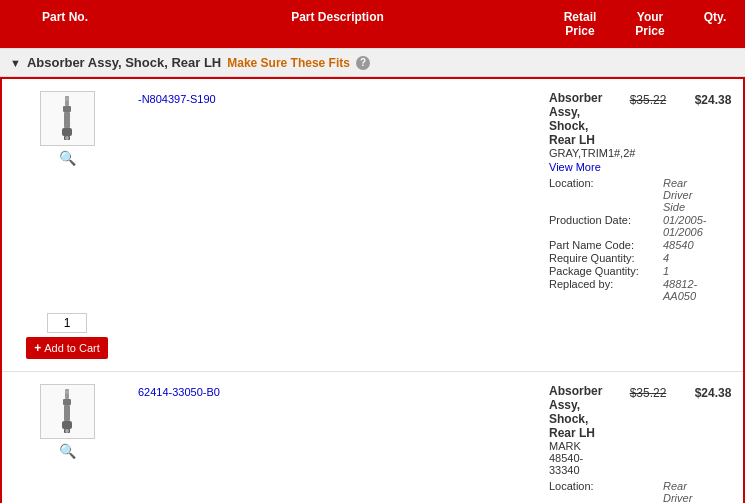 This screenshot has width=745, height=503. Describe the element at coordinates (713, 99) in the screenshot. I see `your-price-1: $24.38` at that location.